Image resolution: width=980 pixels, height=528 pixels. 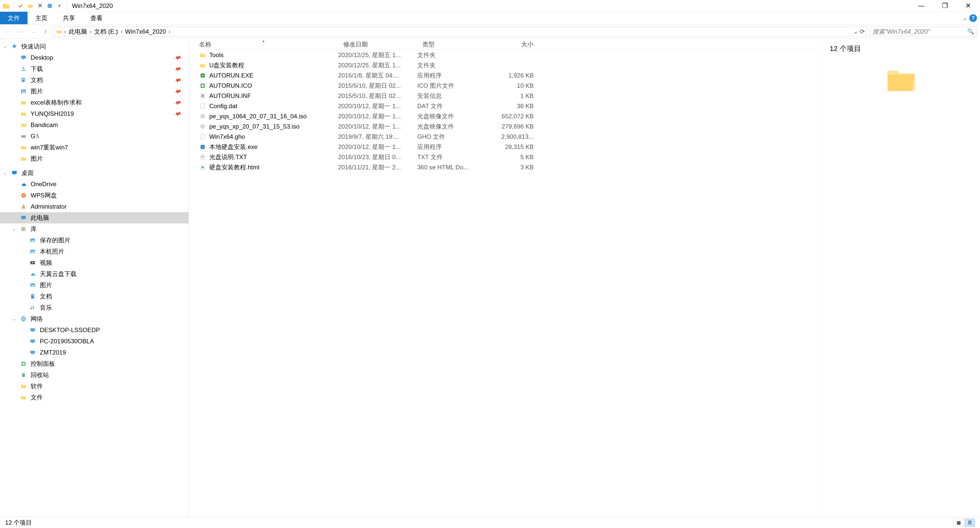 I want to click on file-row: pe_yqs_xp_20_07_31_15_53.iso2020/10/12, …, so click(x=505, y=126).